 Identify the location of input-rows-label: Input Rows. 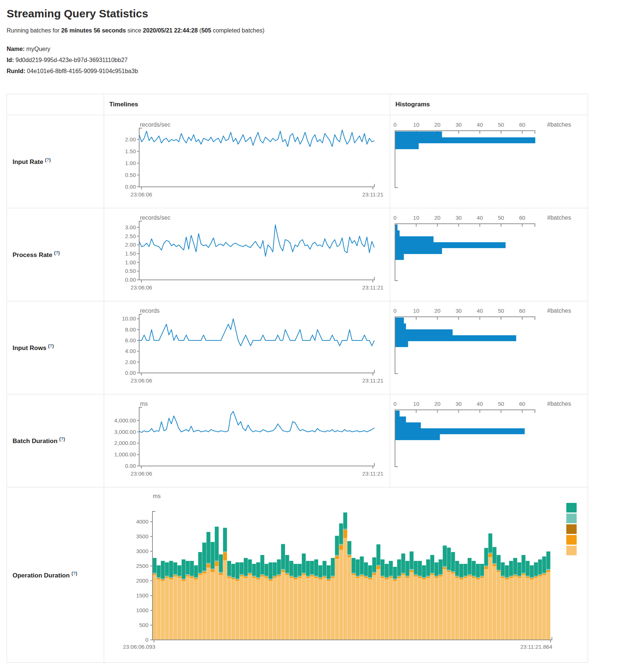
(30, 348).